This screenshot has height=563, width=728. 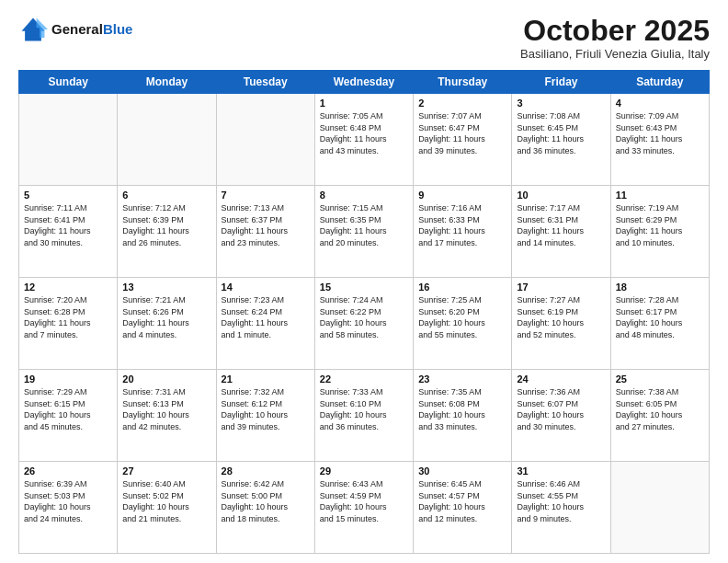 What do you see at coordinates (364, 508) in the screenshot?
I see `calendar-cell: 29Sunrise: 6:43 AM Sunset: 4:59 PM Dayli…` at bounding box center [364, 508].